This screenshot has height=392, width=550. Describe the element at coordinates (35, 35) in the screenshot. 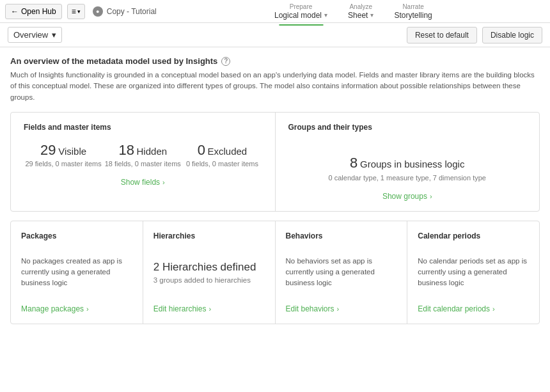

I see `overview-select: Overview ▾` at that location.